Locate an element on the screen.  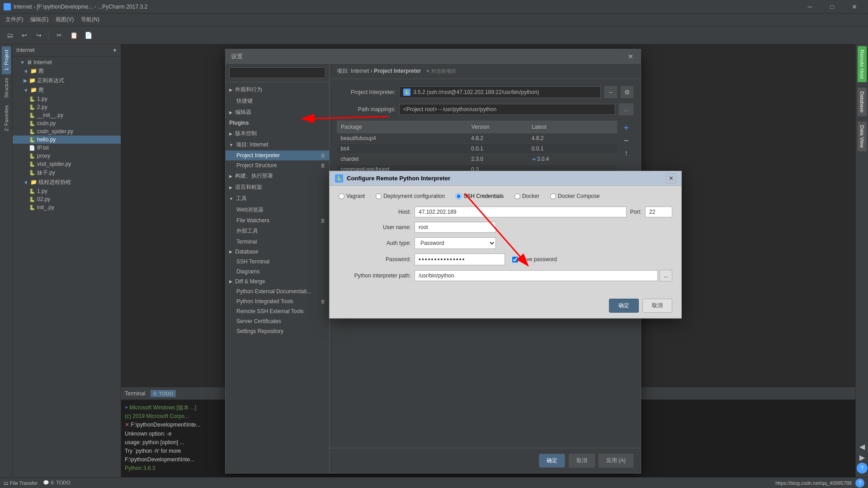
settings-close-btn: ✕ is located at coordinates (631, 56).